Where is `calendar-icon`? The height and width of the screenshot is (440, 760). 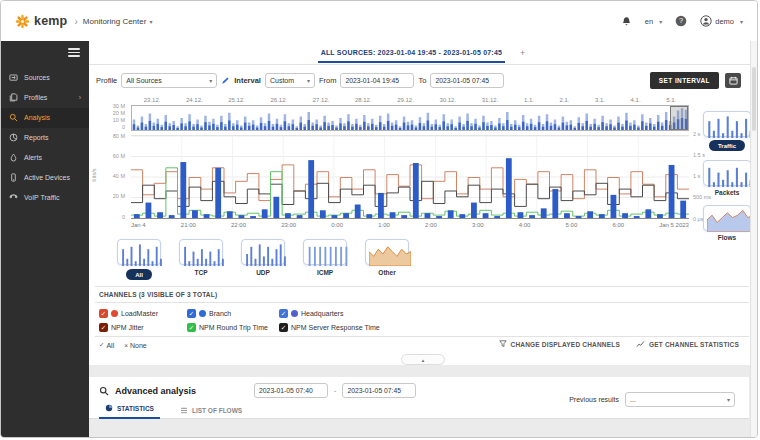
calendar-icon is located at coordinates (734, 80).